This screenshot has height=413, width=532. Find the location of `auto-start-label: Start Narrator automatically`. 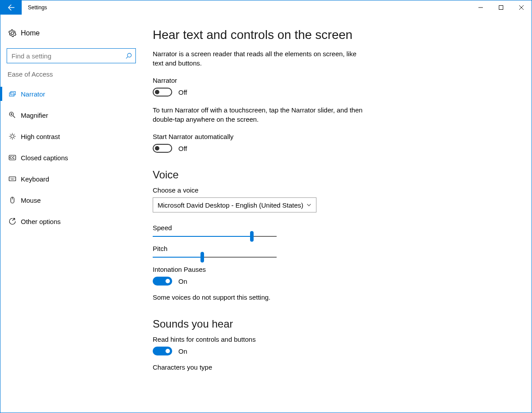

auto-start-label: Start Narrator automatically is located at coordinates (333, 136).